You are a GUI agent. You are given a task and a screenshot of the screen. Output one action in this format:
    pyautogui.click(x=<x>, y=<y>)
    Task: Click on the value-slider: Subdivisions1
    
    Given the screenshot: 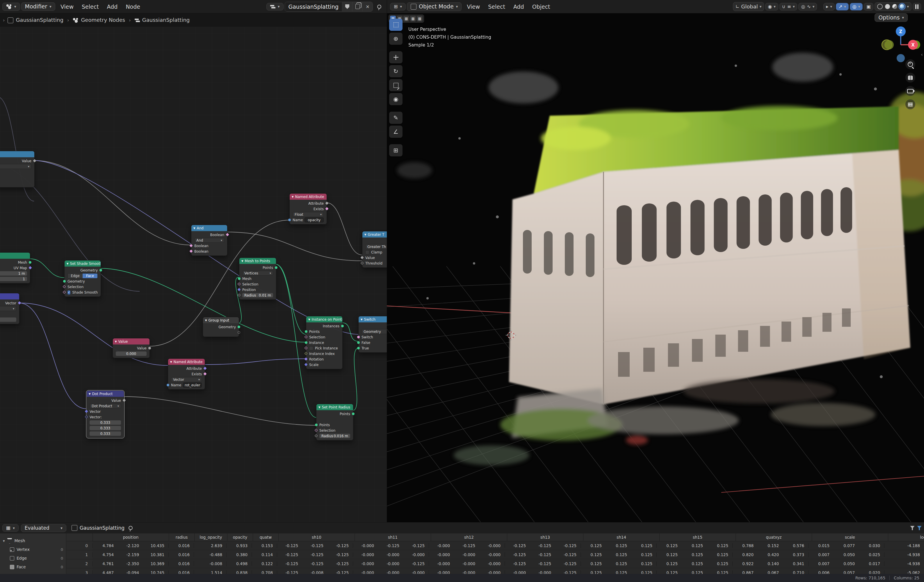 What is the action you would take?
    pyautogui.click(x=13, y=279)
    